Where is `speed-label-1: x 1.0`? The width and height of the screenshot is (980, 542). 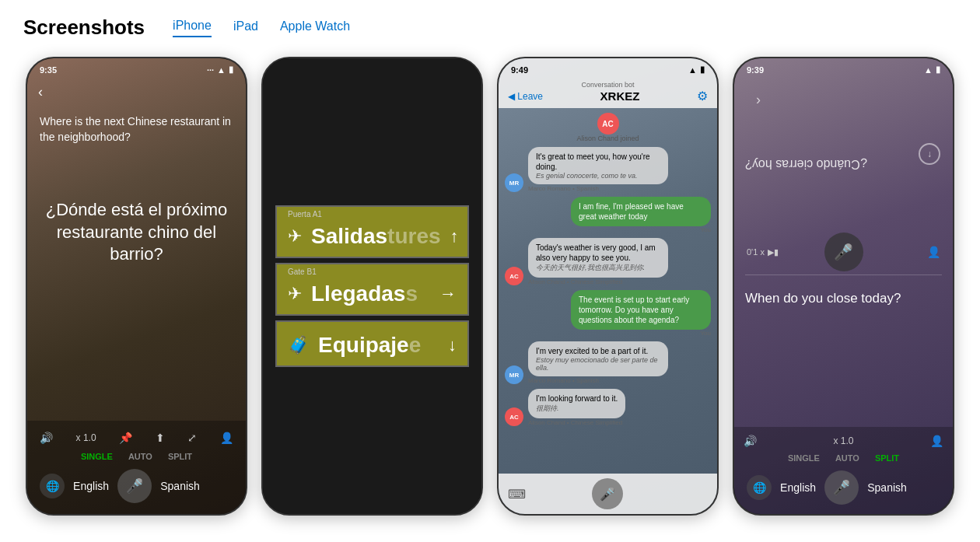 speed-label-1: x 1.0 is located at coordinates (86, 438).